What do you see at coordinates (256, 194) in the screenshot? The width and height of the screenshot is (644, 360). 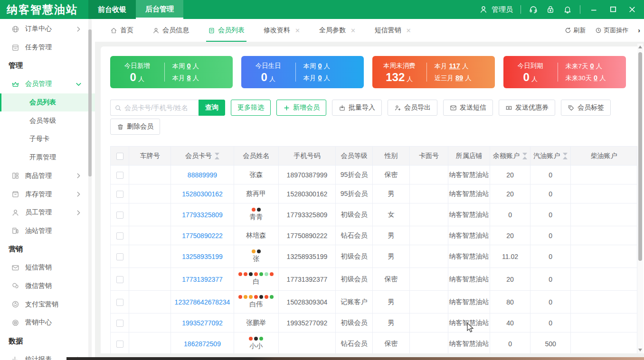 I see `member-name: 蔡再甲` at bounding box center [256, 194].